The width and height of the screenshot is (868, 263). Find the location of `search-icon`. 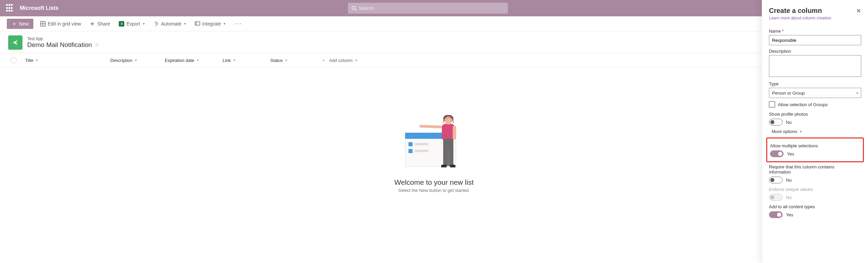

search-icon is located at coordinates (354, 8).